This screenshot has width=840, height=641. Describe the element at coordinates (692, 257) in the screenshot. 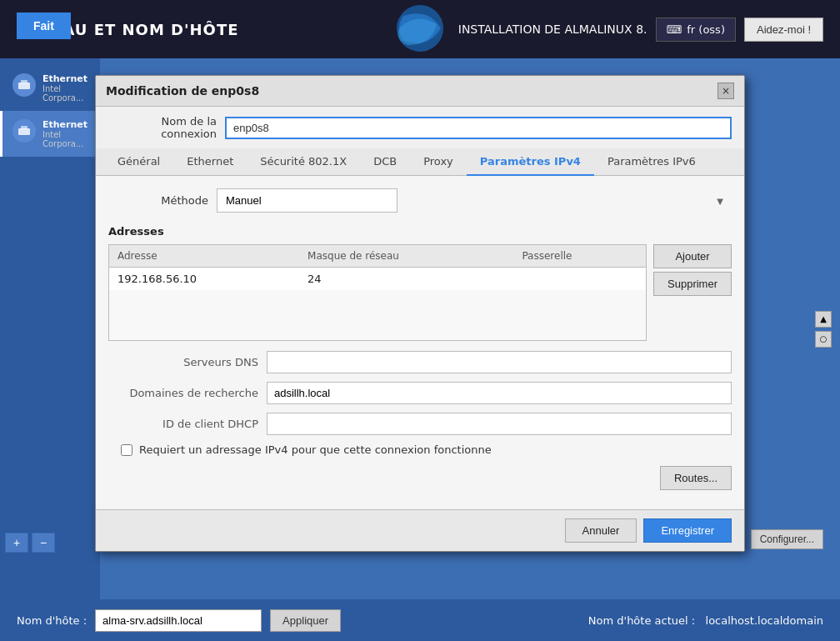

I see `add-address-button: Ajouter` at that location.